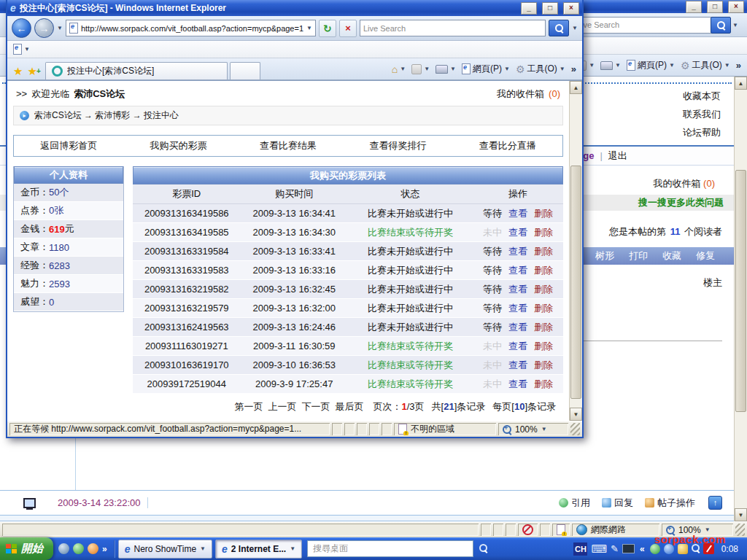 The height and width of the screenshot is (560, 747). What do you see at coordinates (93, 548) in the screenshot?
I see `quick-launch-app-icon` at bounding box center [93, 548].